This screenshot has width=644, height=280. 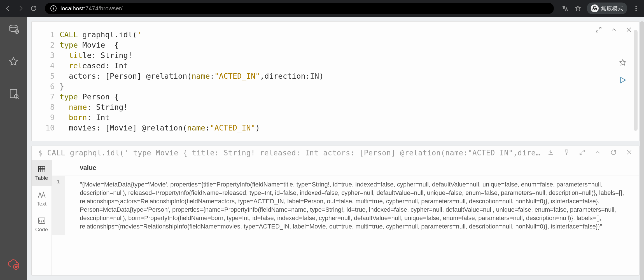 I want to click on result-close-icon, so click(x=629, y=153).